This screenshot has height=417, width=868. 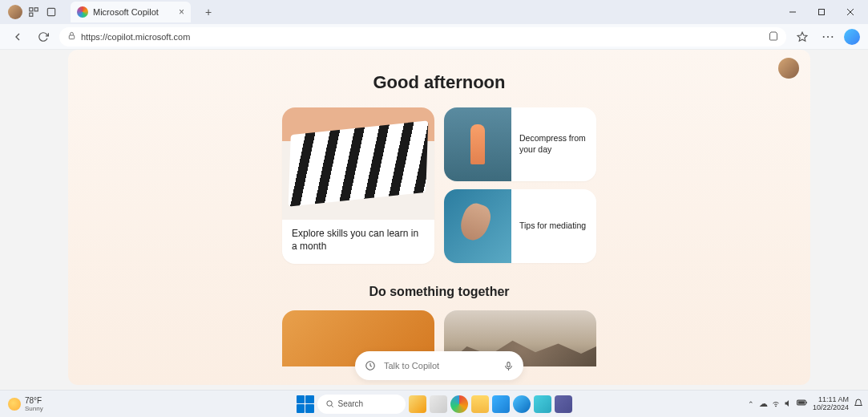 I want to click on chat-input-bar, so click(x=439, y=366).